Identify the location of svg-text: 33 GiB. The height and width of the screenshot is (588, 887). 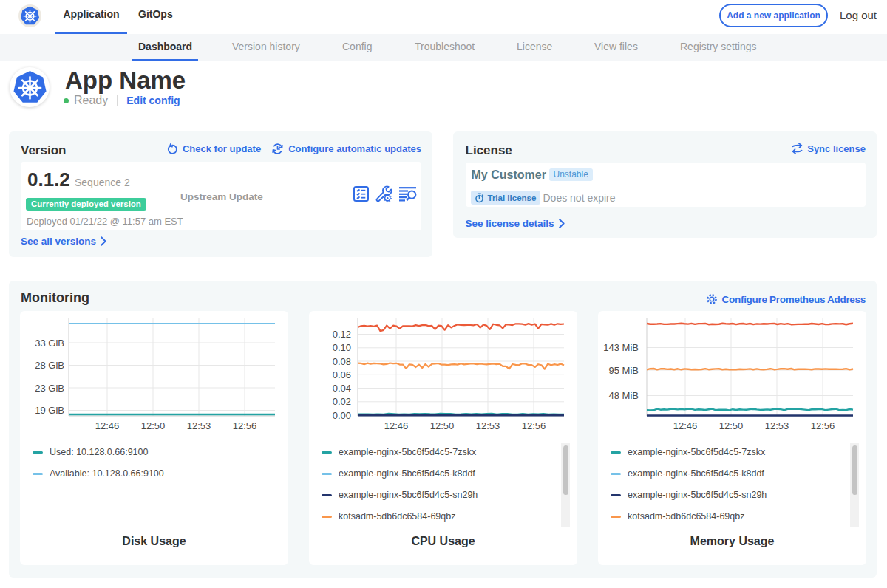
(50, 343).